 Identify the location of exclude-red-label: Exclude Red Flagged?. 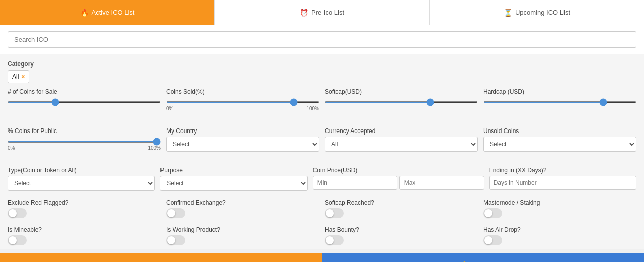
(85, 203).